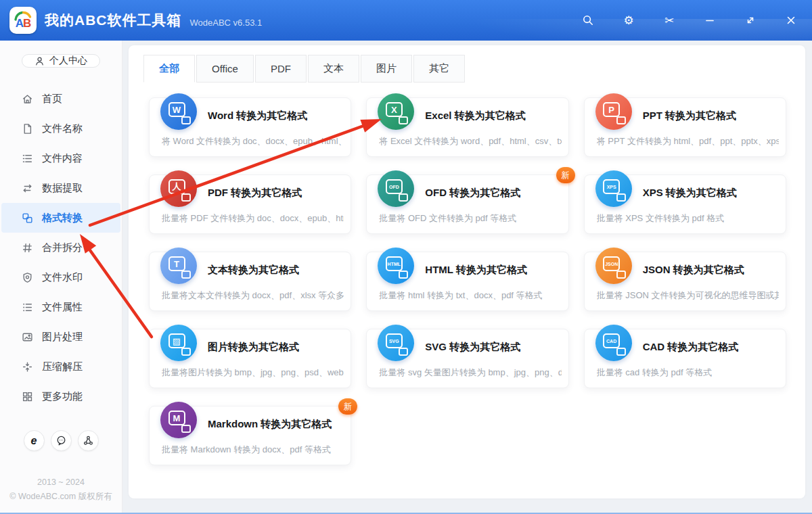  Describe the element at coordinates (253, 373) in the screenshot. I see `card-desc: 批量将图片转换为 bmp、jpg、png、psd、webp、` at that location.